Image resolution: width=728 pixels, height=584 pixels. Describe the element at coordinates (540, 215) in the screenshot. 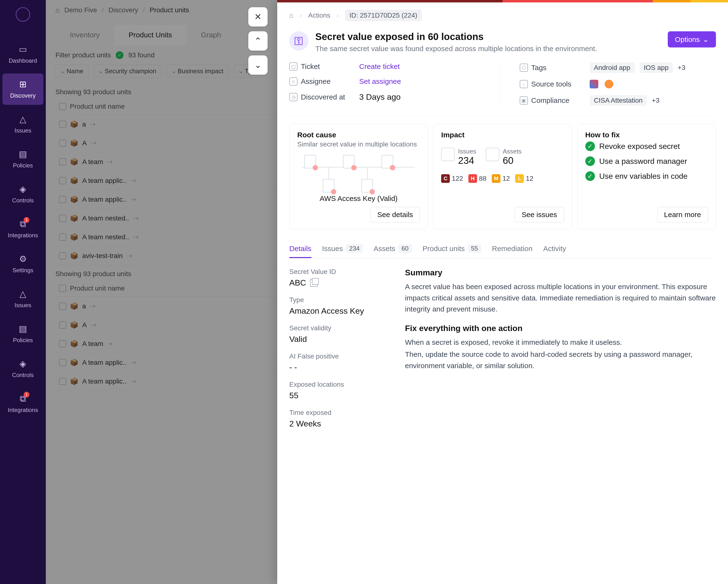

I see `see-issues-button: See issues` at that location.